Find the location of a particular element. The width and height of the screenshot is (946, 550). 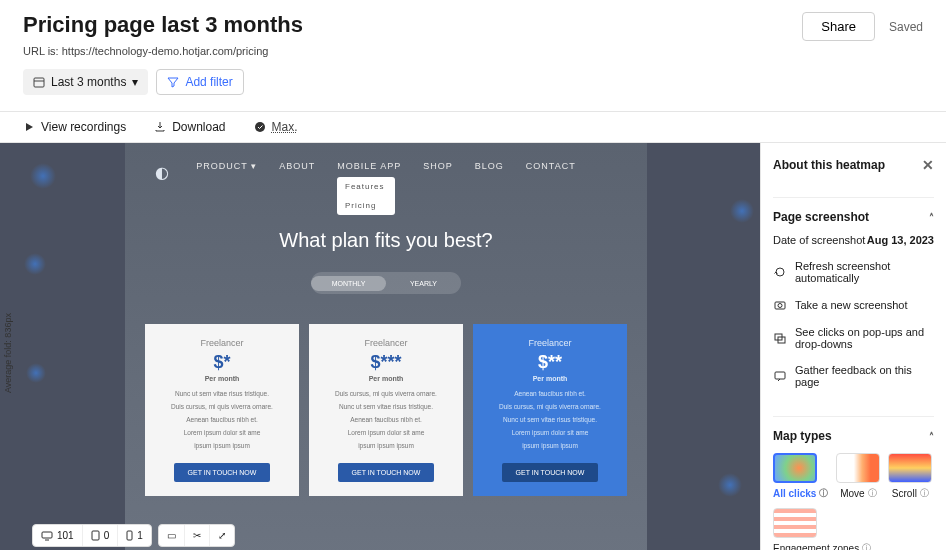

calendar-icon is located at coordinates (39, 82).